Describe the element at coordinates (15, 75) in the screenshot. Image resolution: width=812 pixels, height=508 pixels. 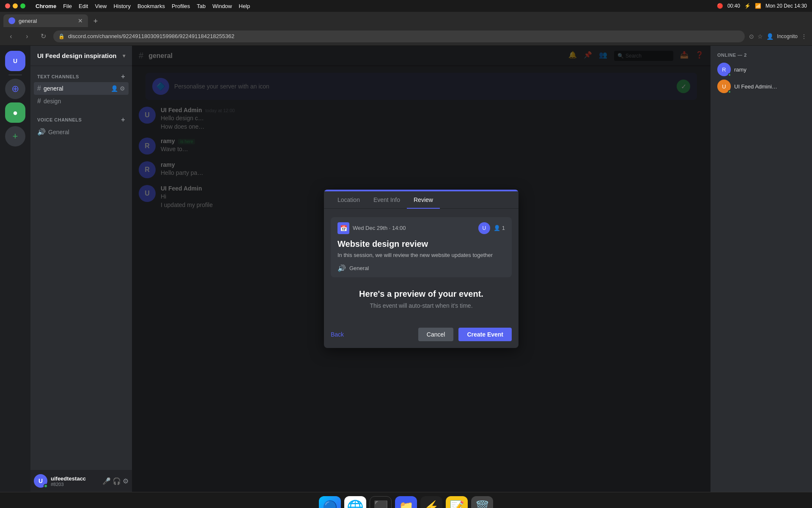
I see `server-divider` at that location.